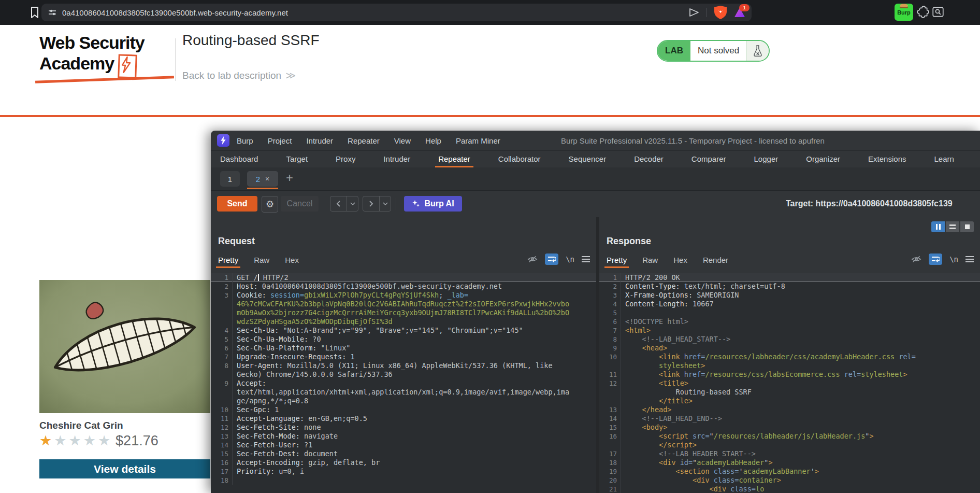 This screenshot has width=980, height=493. What do you see at coordinates (263, 179) in the screenshot?
I see `repeater-tab-2: 2 ×` at bounding box center [263, 179].